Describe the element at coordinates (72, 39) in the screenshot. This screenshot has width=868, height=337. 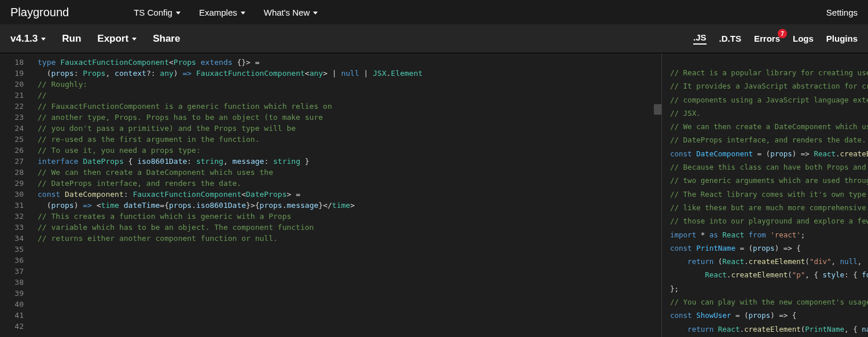
I see `run-button: Run` at that location.